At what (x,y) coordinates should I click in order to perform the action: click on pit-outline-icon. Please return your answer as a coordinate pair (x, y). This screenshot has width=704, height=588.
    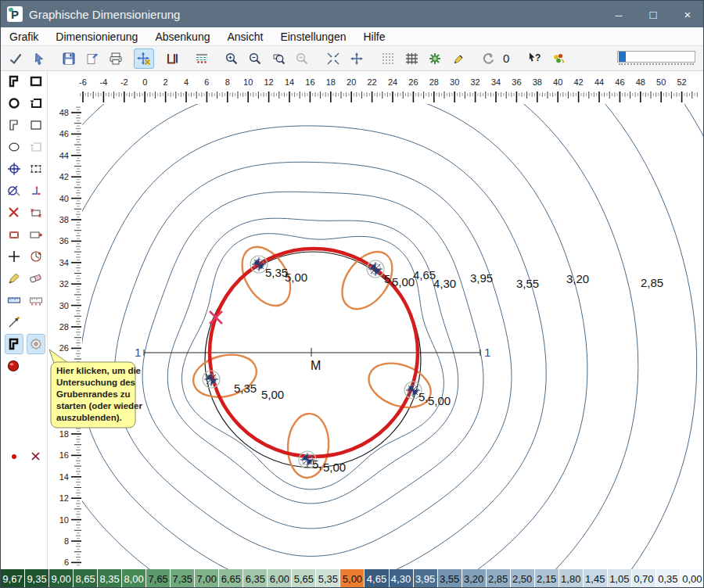
    Looking at the image, I should click on (14, 344).